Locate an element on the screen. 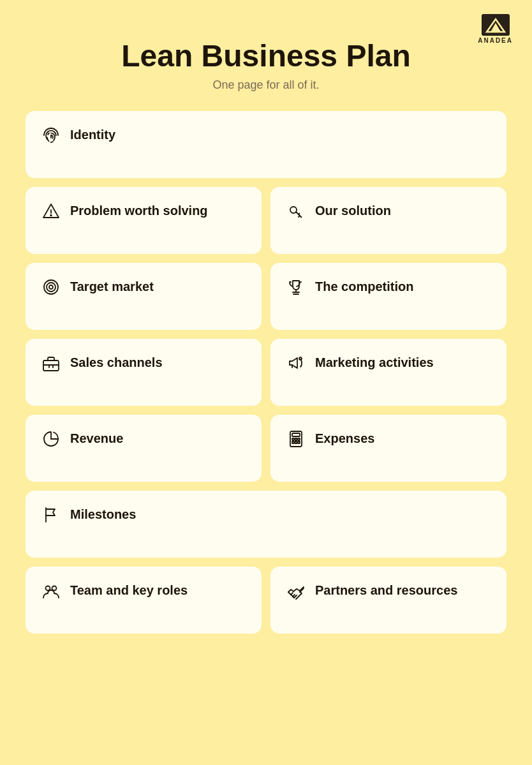 The width and height of the screenshot is (532, 765). page-subtitle: One page for all of it. is located at coordinates (266, 85).